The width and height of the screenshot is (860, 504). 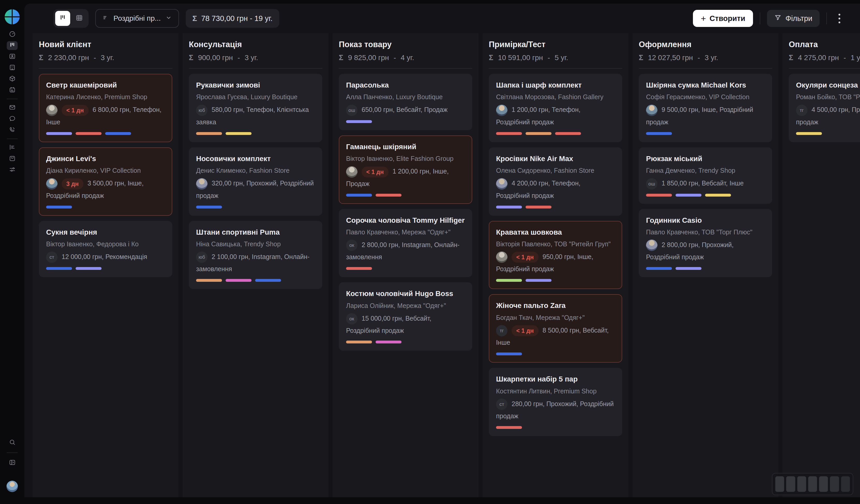 I want to click on collapse-sidebar-button, so click(x=12, y=463).